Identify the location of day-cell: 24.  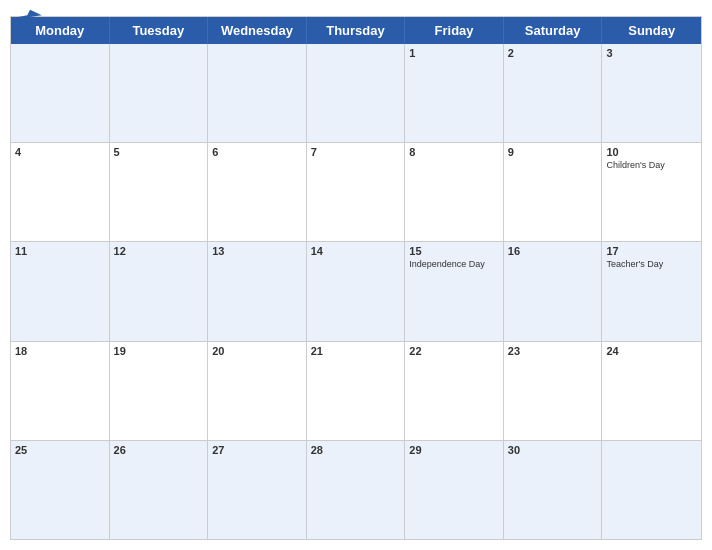
(652, 391).